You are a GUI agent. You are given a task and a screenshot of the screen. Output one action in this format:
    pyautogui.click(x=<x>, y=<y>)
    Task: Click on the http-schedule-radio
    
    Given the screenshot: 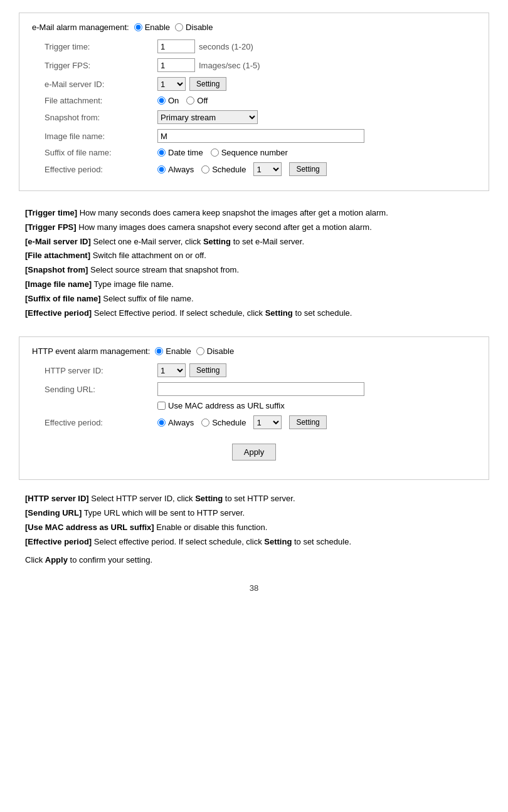 What is the action you would take?
    pyautogui.click(x=206, y=422)
    